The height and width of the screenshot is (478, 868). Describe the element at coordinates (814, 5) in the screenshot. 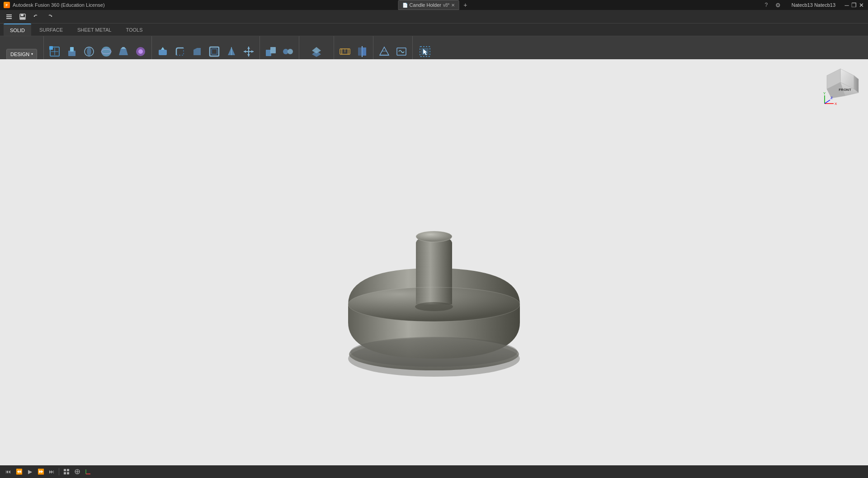

I see `user-account: Natecb13 Natecb13` at that location.